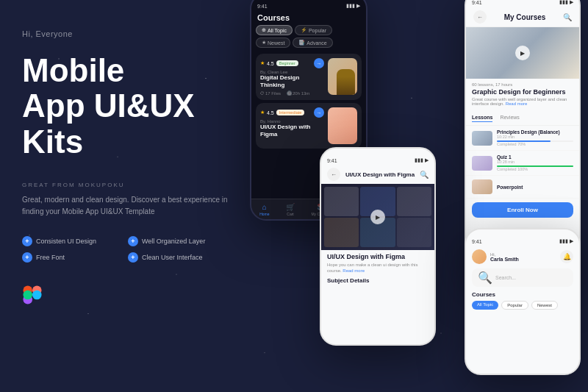  I want to click on course-card-2: ★ 4.5 Intermediate → By, Hanno UI/UX Des…, so click(309, 126).